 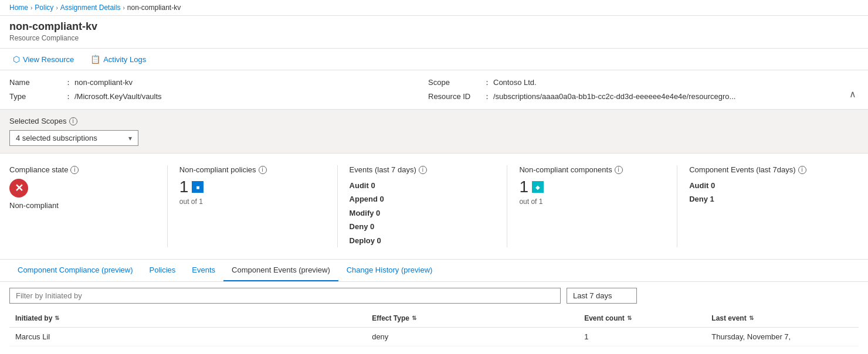 I want to click on toolbar: ⬡ View Resource 📋 Activity Logs, so click(x=434, y=60).